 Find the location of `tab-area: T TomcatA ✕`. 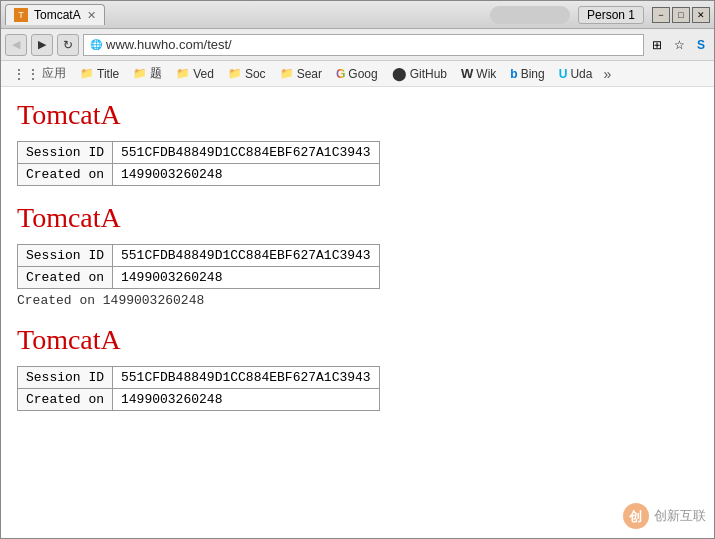

tab-area: T TomcatA ✕ is located at coordinates (244, 14).